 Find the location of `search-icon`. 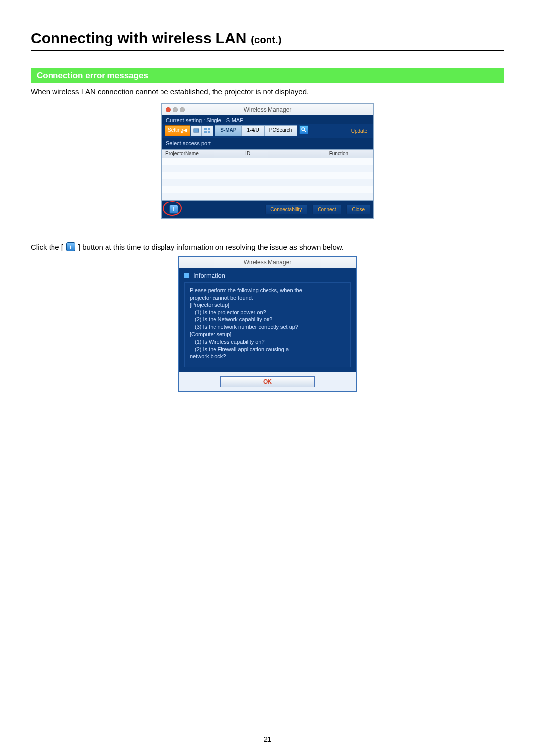

search-icon is located at coordinates (304, 130).